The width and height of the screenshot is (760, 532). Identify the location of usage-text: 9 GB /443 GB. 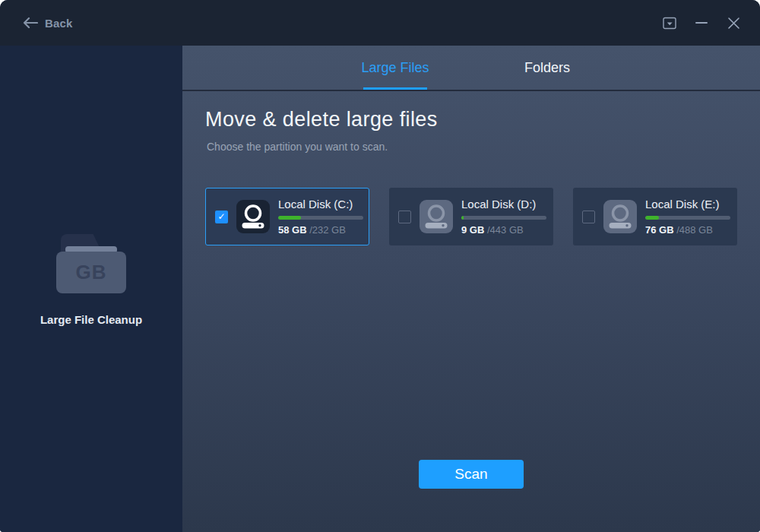
(504, 230).